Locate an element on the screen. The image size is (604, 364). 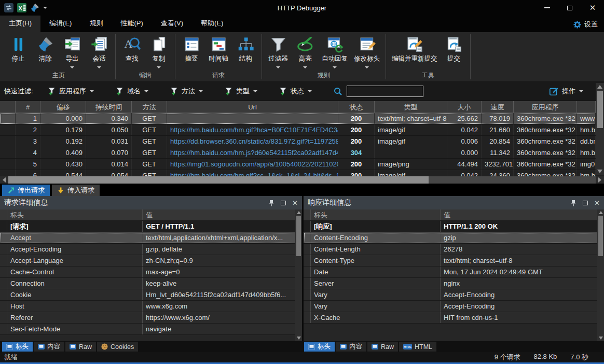
col-status: 状态 is located at coordinates (356, 107).